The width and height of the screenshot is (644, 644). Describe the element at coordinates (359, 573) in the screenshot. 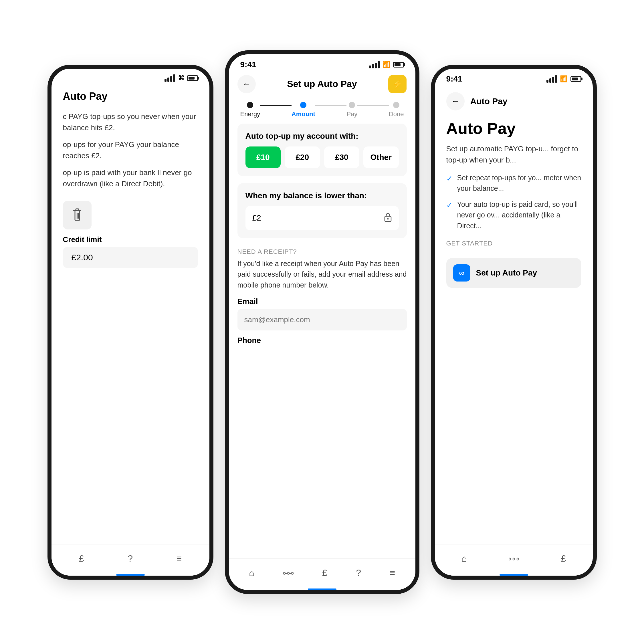

I see `center-nav-help: ?` at that location.